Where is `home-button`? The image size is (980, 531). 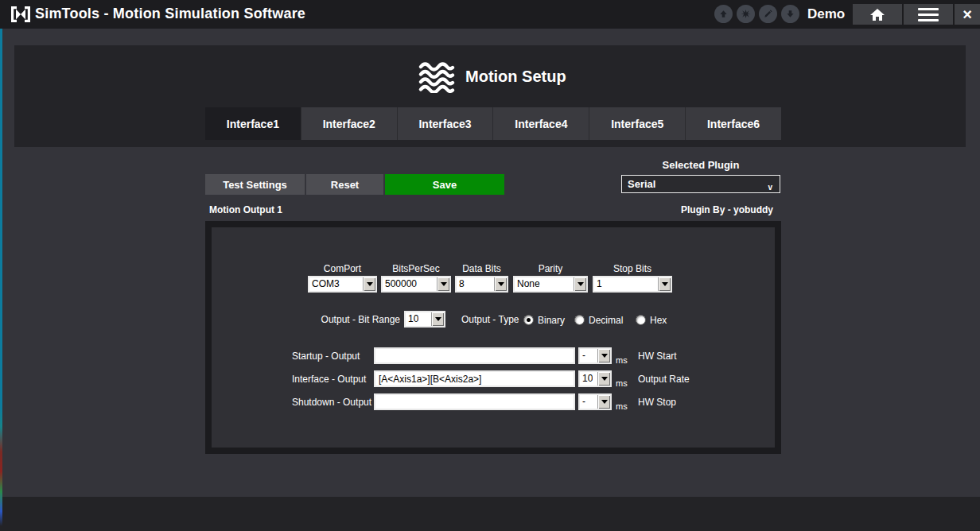
home-button is located at coordinates (877, 14).